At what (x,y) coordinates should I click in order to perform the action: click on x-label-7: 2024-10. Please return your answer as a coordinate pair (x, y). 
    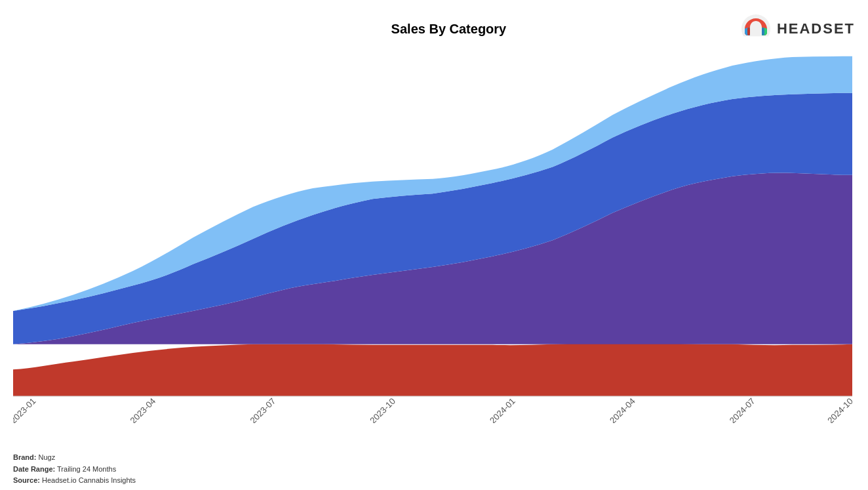
    Looking at the image, I should click on (839, 409).